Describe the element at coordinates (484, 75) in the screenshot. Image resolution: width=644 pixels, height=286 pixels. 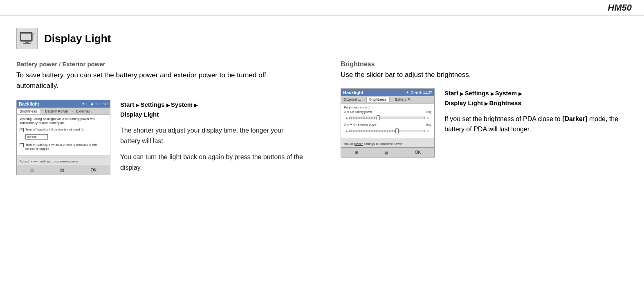
I see `right-intro: Use the slider bar to adjust the brightn…` at that location.